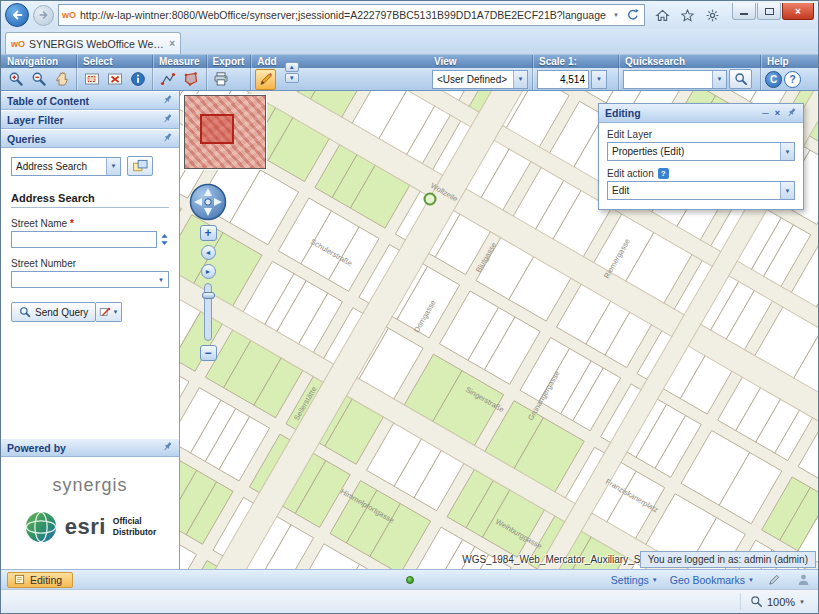 The width and height of the screenshot is (819, 614). What do you see at coordinates (634, 580) in the screenshot?
I see `settings-menu: Settings▼` at bounding box center [634, 580].